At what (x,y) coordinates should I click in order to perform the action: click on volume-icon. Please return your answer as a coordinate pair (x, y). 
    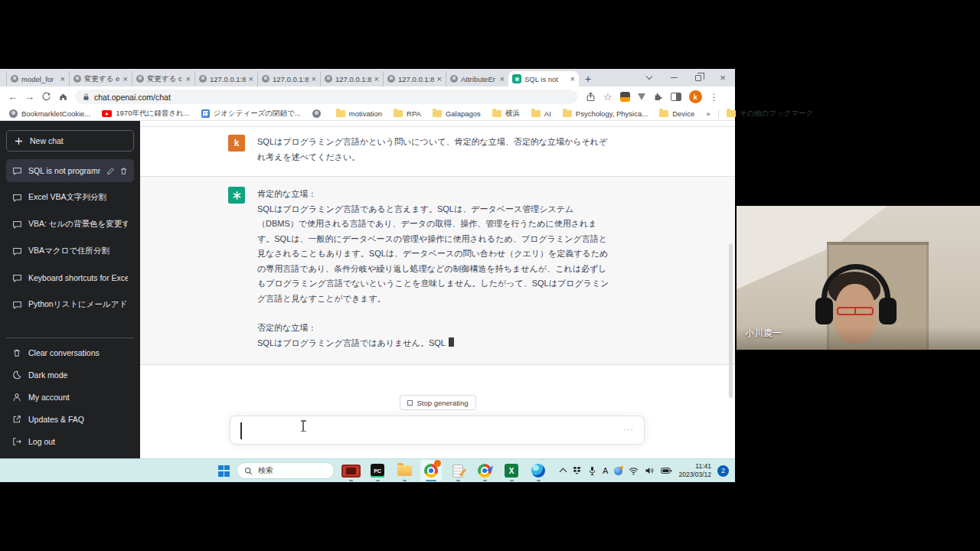
    Looking at the image, I should click on (649, 471).